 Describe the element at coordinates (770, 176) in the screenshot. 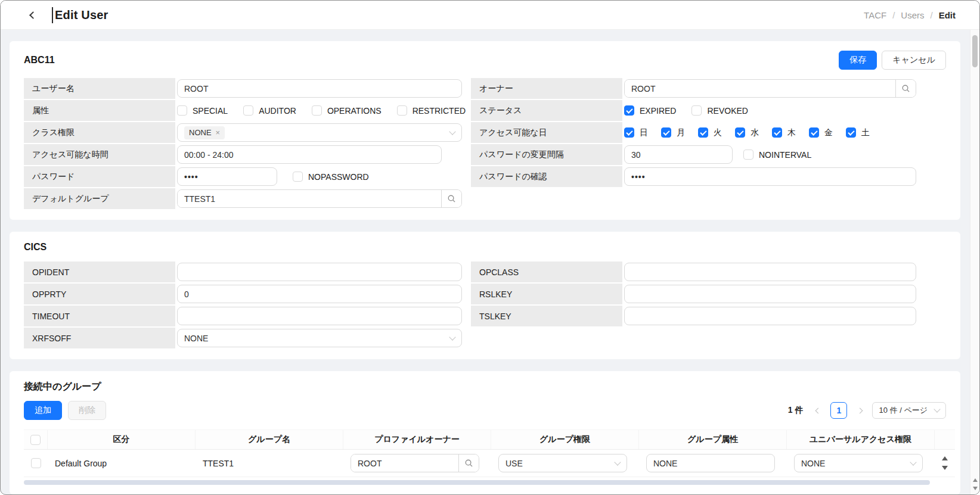

I see `pwd-confirm-input` at that location.